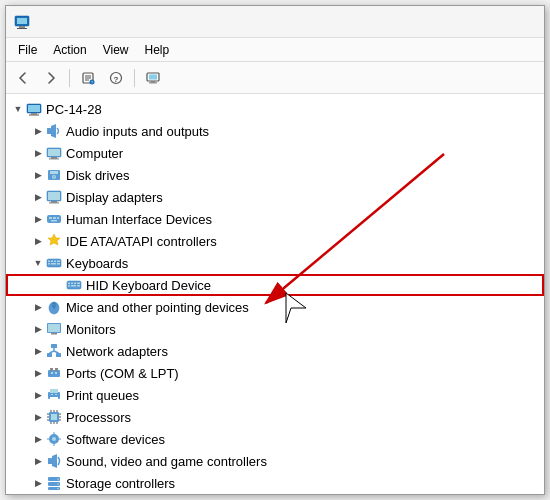 This screenshot has width=550, height=500. What do you see at coordinates (74, 110) in the screenshot?
I see `root-label: PC-14-28` at bounding box center [74, 110].